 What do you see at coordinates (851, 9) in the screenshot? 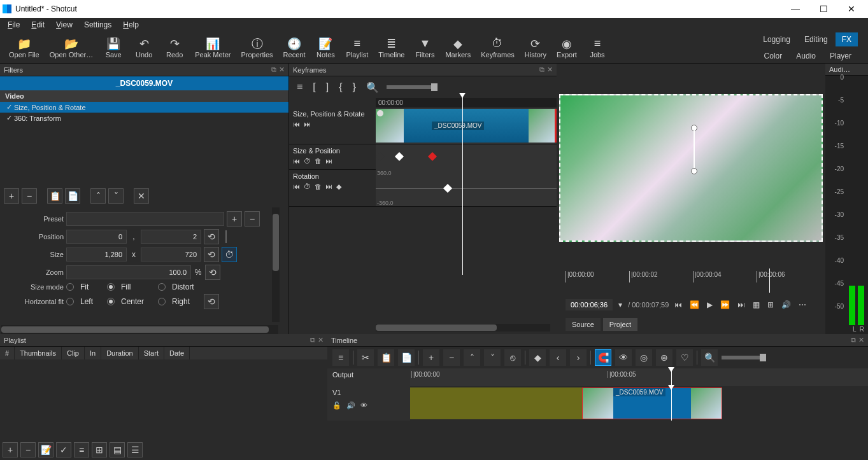
I see `close-button: ✕` at bounding box center [851, 9].